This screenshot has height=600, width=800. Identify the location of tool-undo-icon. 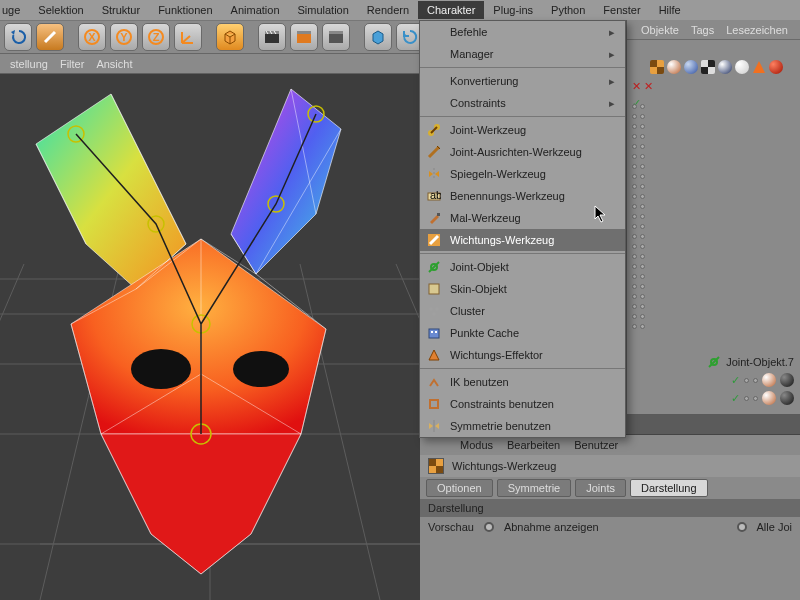
(18, 37).